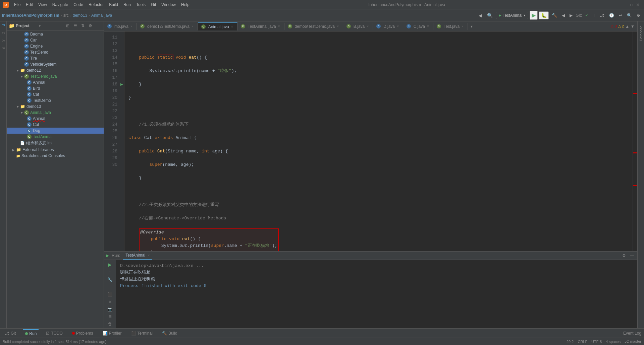  What do you see at coordinates (55, 94) in the screenshot?
I see `tree-item-cat-demo12: C Cat` at bounding box center [55, 94].